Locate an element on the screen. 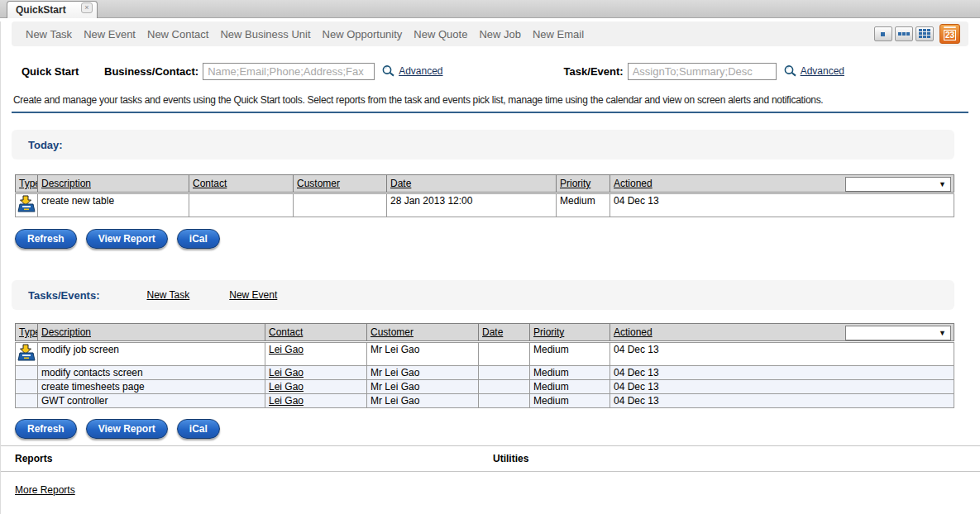 This screenshot has width=980, height=514. tasks-col-date: Date is located at coordinates (493, 332).